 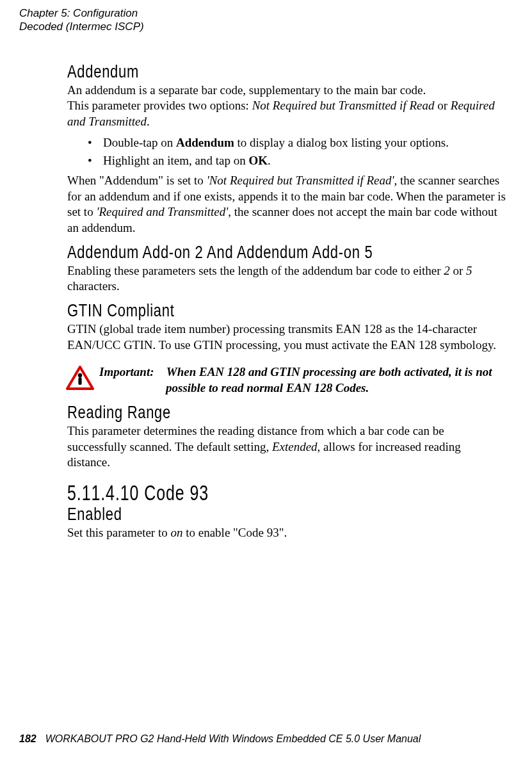 What do you see at coordinates (458, 270) in the screenshot?
I see `addon-b: or` at bounding box center [458, 270].